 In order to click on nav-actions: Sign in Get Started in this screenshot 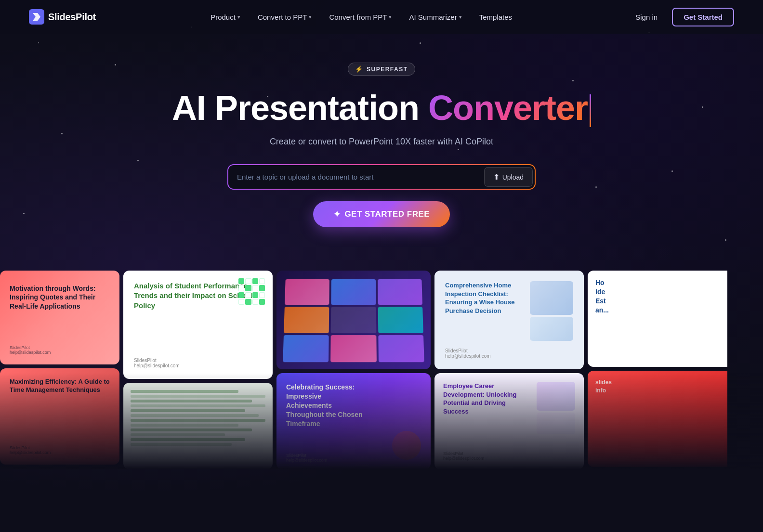, I will do `click(680, 17)`.